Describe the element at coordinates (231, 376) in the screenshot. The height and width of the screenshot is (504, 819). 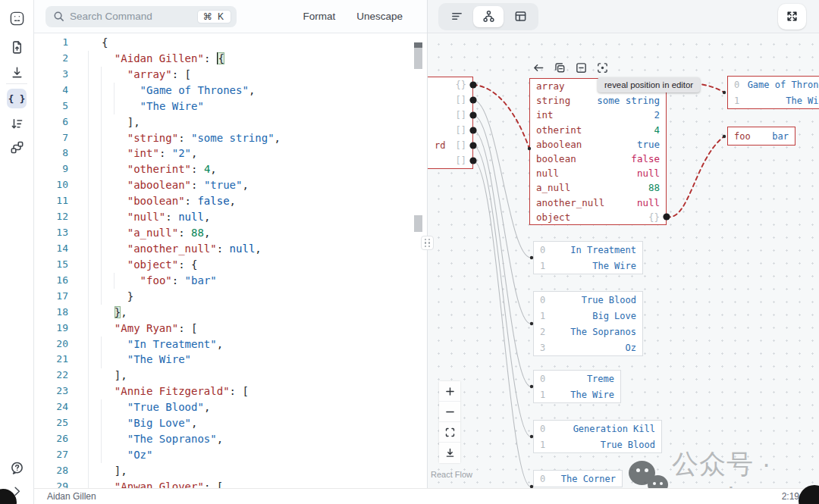
I see `editor-line: 22],` at that location.